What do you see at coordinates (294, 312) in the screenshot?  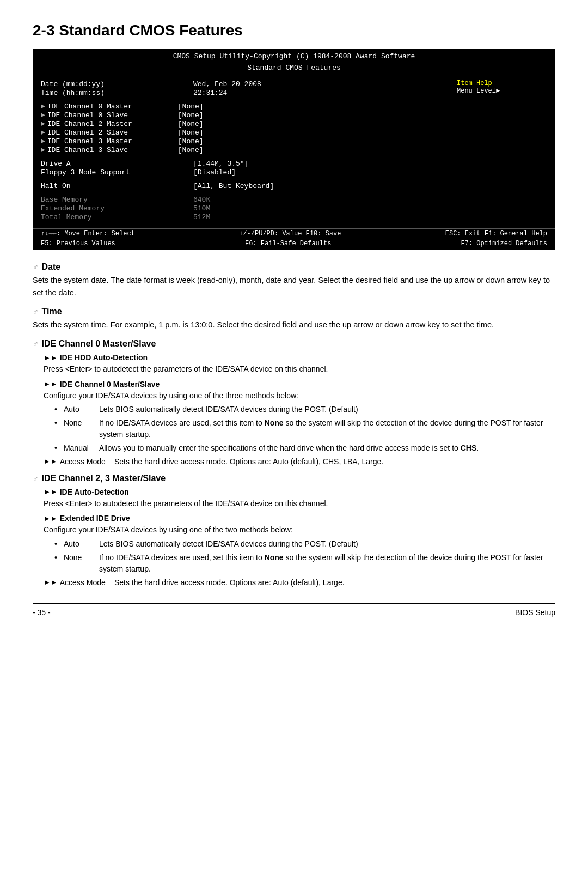 I see `section-heading-time: ♂ Time` at bounding box center [294, 312].